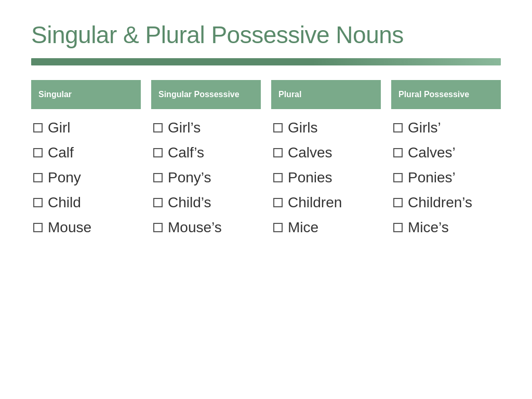  Describe the element at coordinates (310, 178) in the screenshot. I see `item-text: Ponies` at that location.